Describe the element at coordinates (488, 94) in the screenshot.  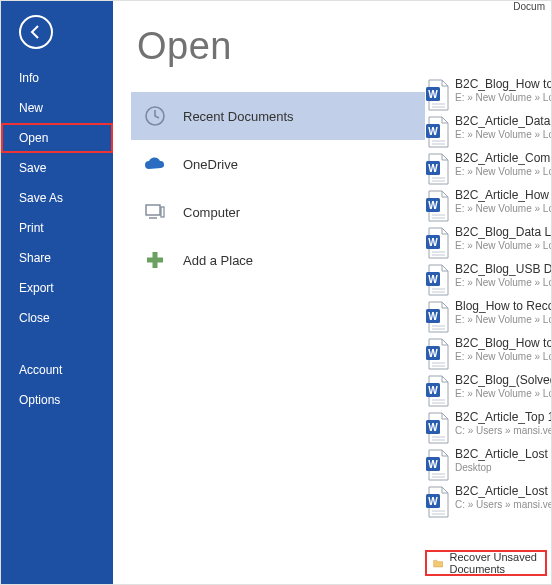
I see `recent-file-item: WB2C_Blog_How to FixE: » New Volume » Lo…` at that location.